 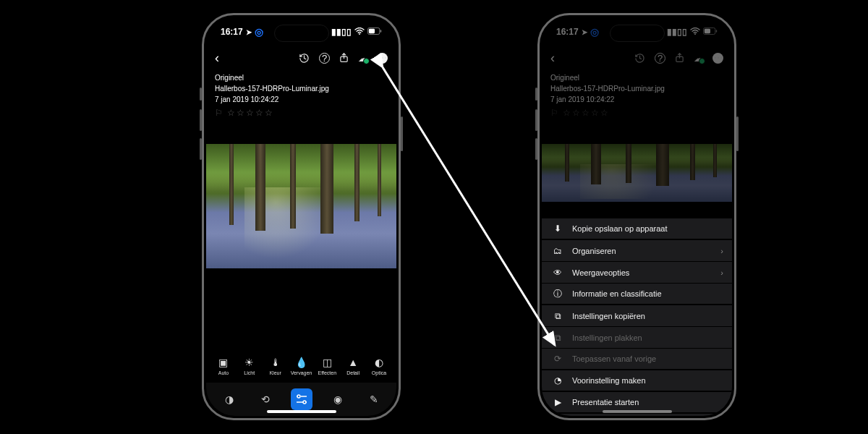 I want to click on menu-organize: 🗂Organiseren›, so click(x=637, y=251).